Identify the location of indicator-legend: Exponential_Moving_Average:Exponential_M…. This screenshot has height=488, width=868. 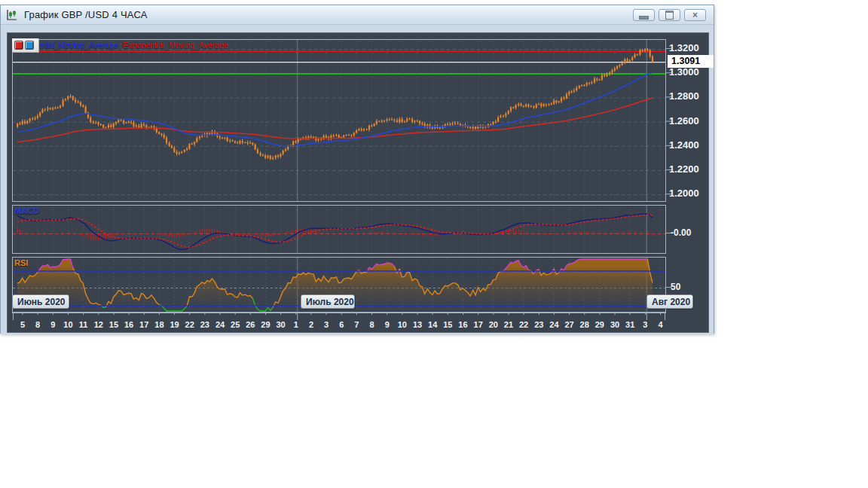
(121, 45).